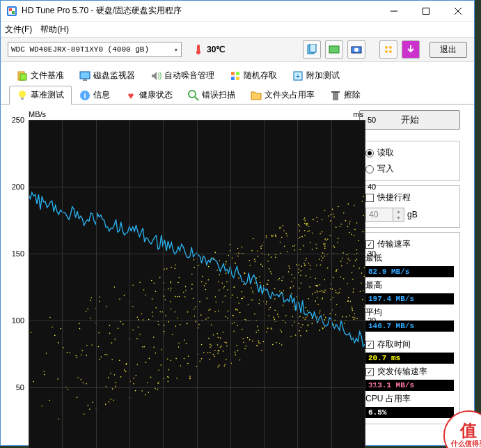 This screenshot has width=481, height=448. What do you see at coordinates (398, 212) in the screenshot?
I see `spin-up: ▲` at bounding box center [398, 212].